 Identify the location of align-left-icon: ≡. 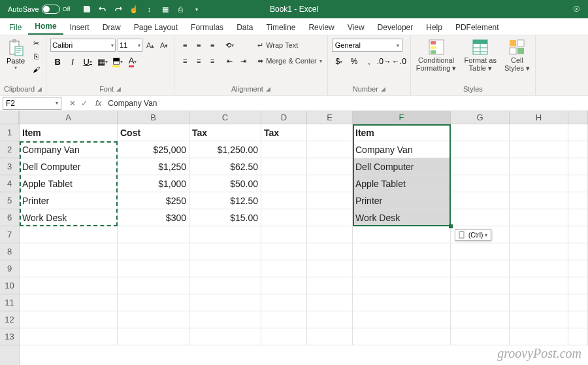
(185, 61).